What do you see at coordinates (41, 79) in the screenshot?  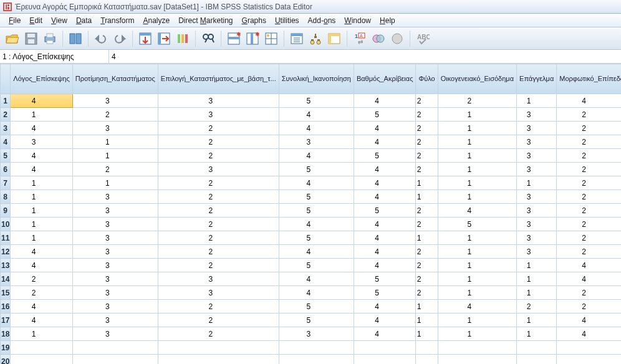 I see `column-header: Λόγος_Επίσκεψης` at bounding box center [41, 79].